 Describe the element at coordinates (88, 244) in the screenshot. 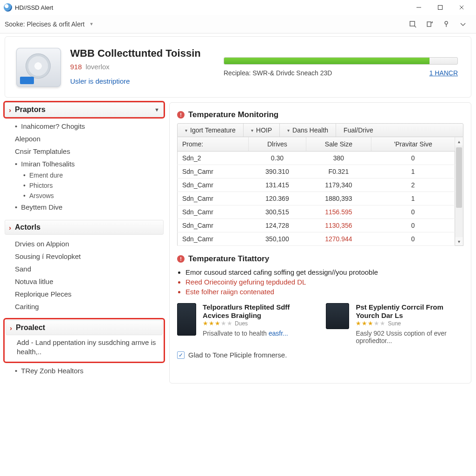

I see `sidebar-item: Drvies on Alppion` at that location.